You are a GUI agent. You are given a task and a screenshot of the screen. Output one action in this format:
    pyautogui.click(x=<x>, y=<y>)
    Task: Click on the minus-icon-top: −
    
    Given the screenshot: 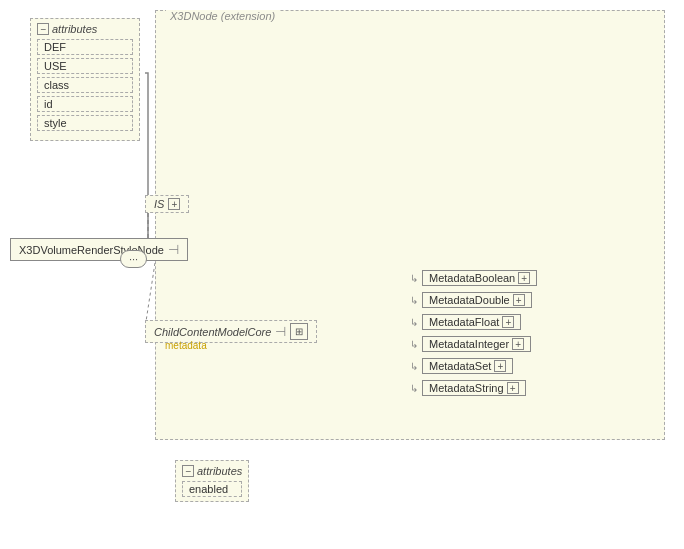 What is the action you would take?
    pyautogui.click(x=43, y=29)
    